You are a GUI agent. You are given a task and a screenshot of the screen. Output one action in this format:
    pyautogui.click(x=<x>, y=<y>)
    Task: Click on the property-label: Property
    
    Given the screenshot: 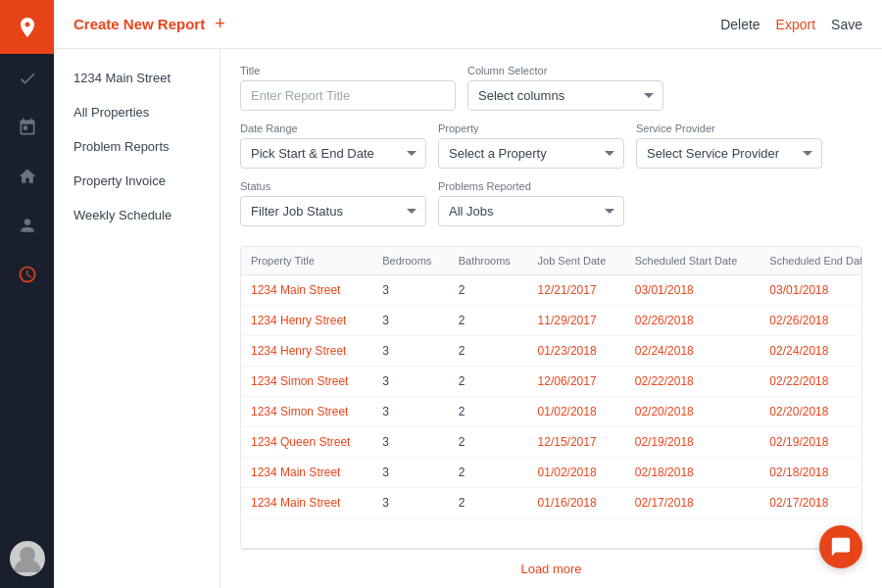 What is the action you would take?
    pyautogui.click(x=531, y=128)
    